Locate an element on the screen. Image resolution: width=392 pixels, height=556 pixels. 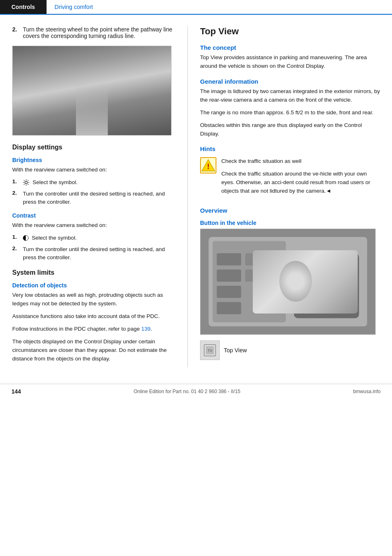
contrast-step-num-2: 2. is located at coordinates (16, 248).